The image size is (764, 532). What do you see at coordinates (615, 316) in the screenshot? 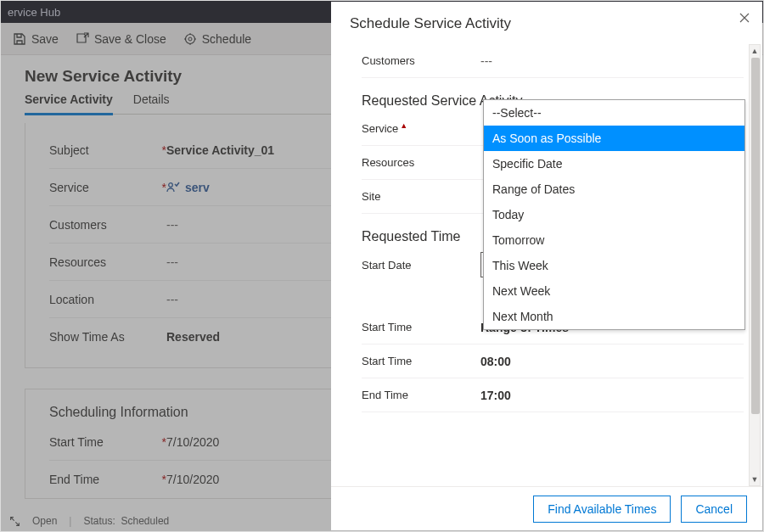
I see `dropdown-option: Next Month` at bounding box center [615, 316].